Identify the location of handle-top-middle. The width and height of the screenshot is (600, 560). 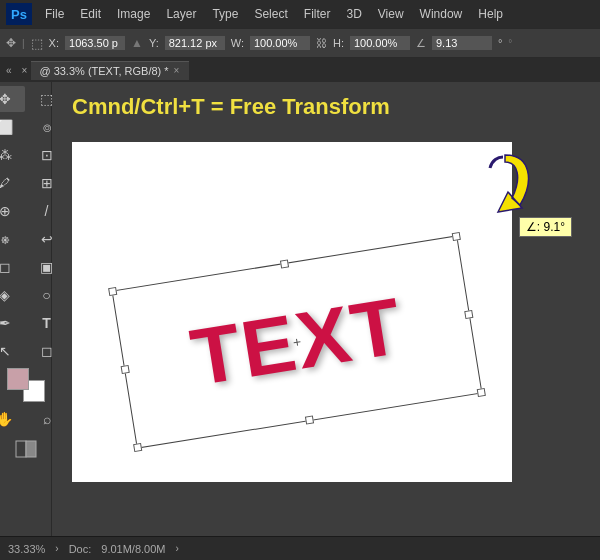
(284, 264).